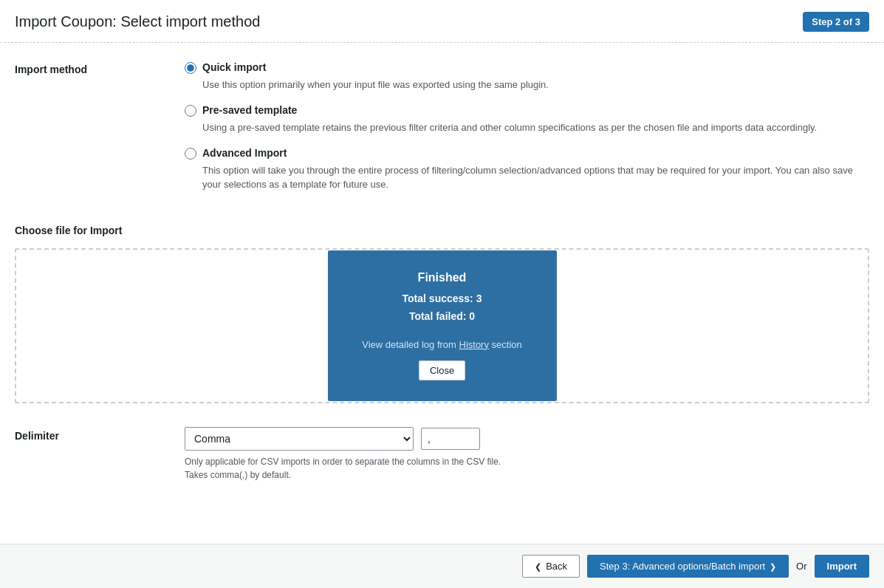  Describe the element at coordinates (442, 230) in the screenshot. I see `choose-file-label: Choose file for Import` at that location.